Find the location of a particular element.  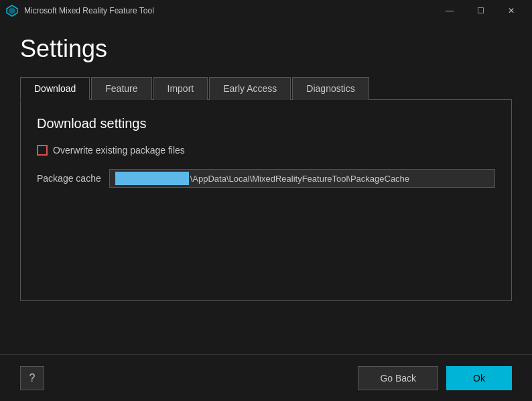

package-cache-label: Package cache is located at coordinates (69, 178).